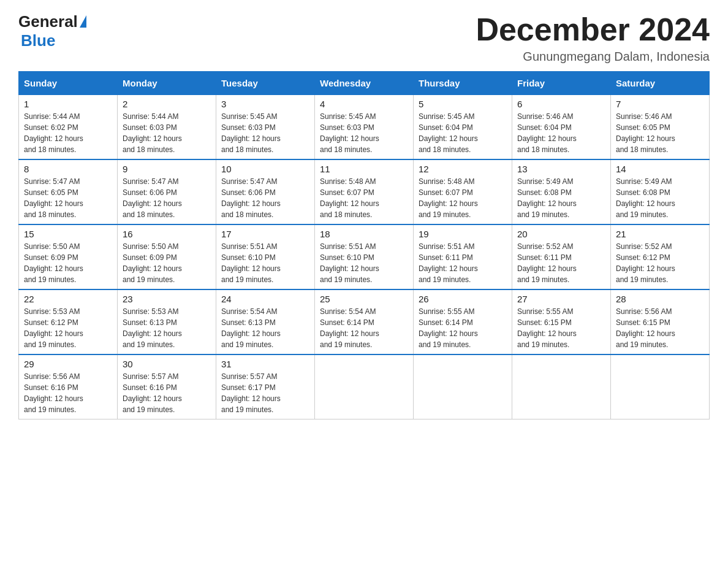 The width and height of the screenshot is (728, 563). Describe the element at coordinates (364, 299) in the screenshot. I see `day-number: 25` at that location.